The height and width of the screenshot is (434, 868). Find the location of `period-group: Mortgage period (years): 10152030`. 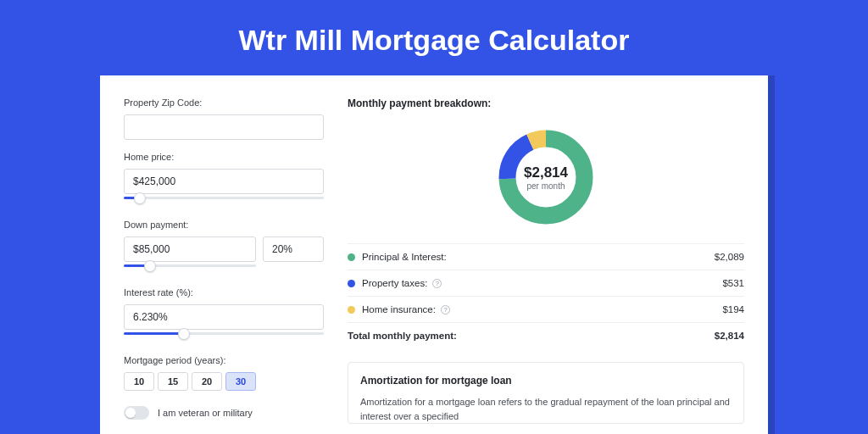

period-group: Mortgage period (years): 10152030 is located at coordinates (224, 373).